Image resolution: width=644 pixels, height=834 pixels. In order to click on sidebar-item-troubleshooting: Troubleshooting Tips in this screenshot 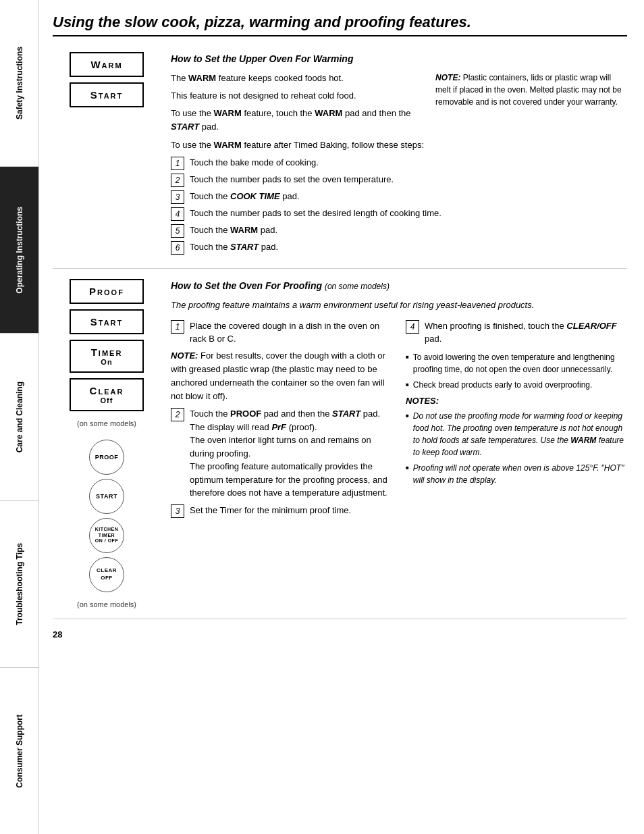, I will do `click(19, 585)`.